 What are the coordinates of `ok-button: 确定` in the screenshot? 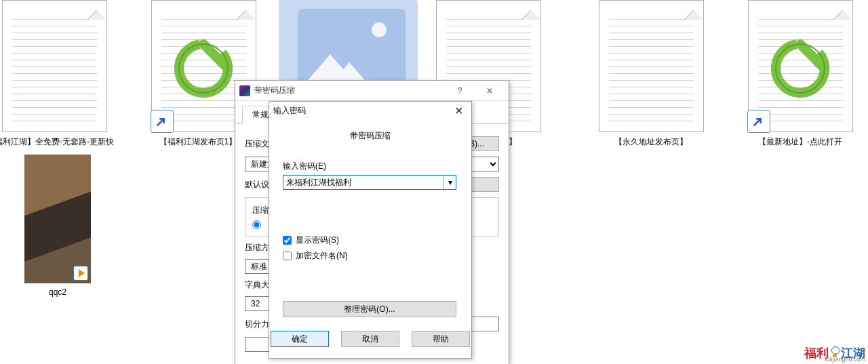 It's located at (300, 339).